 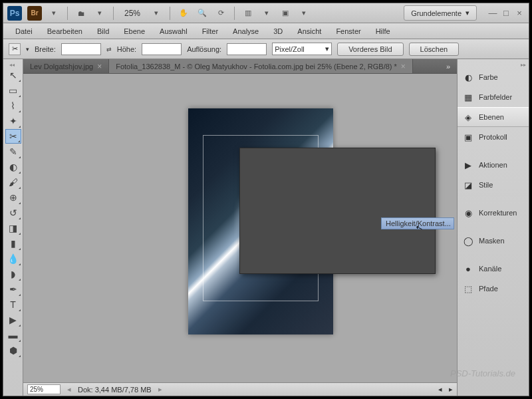 I want to click on menu-hilfe: Hilfe, so click(x=383, y=31).